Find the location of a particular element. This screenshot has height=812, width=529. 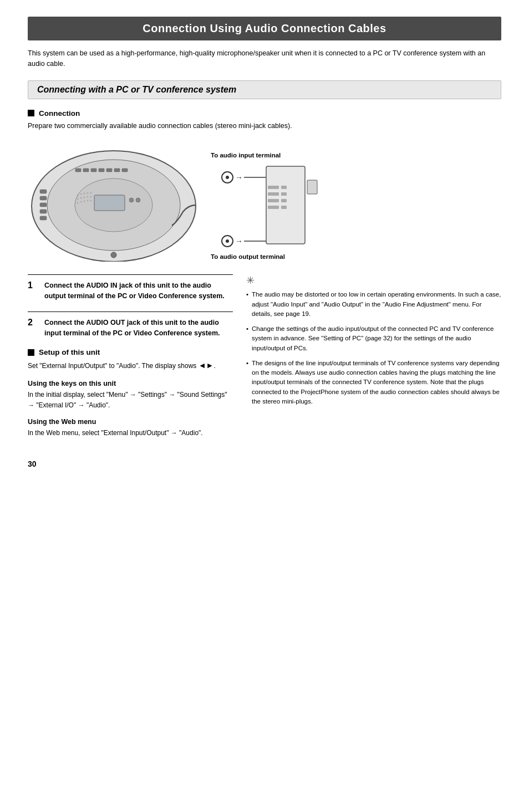

notes-column: ✳ The audio may be distorted or too low … is located at coordinates (374, 358).